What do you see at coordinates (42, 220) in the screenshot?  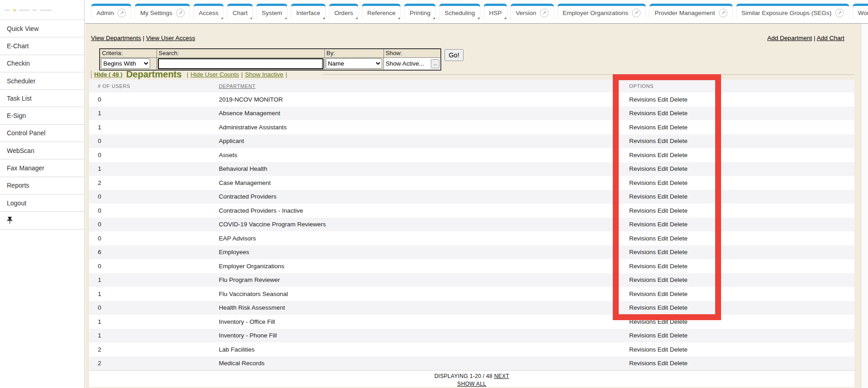 I see `sidebar-pin-button` at bounding box center [42, 220].